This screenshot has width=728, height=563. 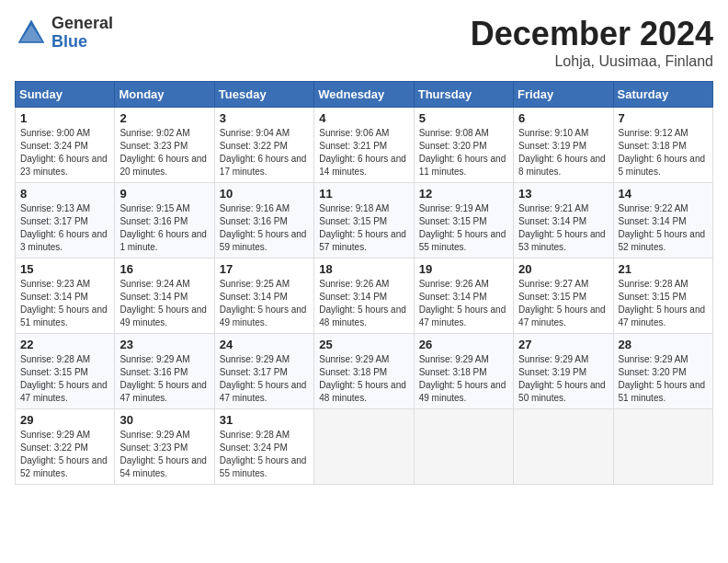 What do you see at coordinates (264, 145) in the screenshot?
I see `calendar-cell: 3Sunrise: 9:04 AMSunset: 3:22 PMDaylight…` at bounding box center [264, 145].